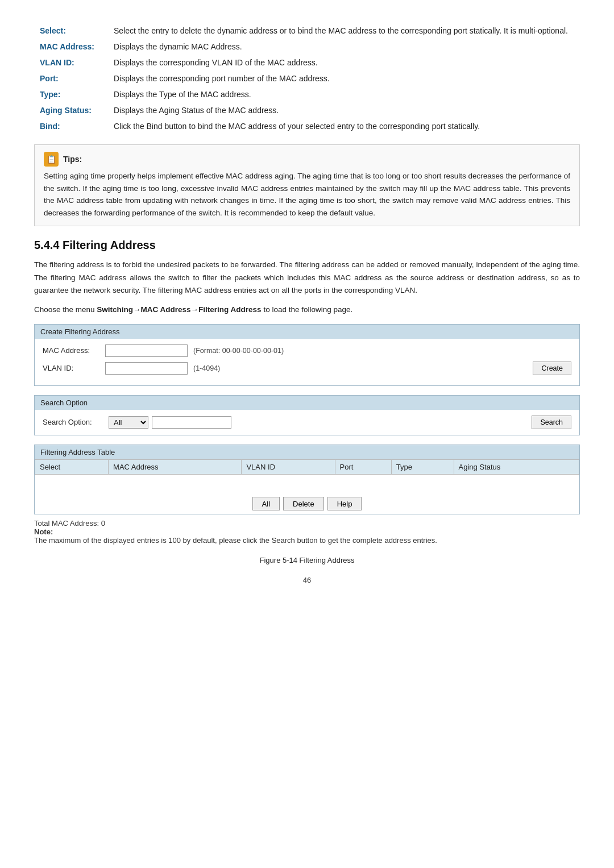  I want to click on def-label: Aging Status:, so click(71, 110).